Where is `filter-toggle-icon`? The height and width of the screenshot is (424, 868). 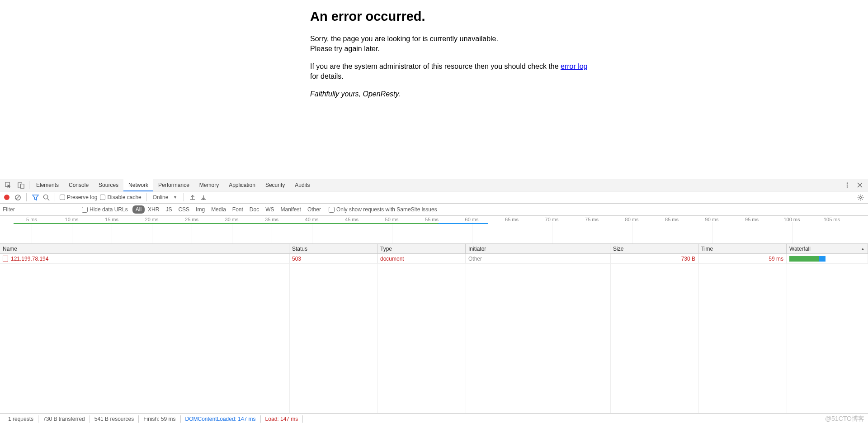 filter-toggle-icon is located at coordinates (35, 197).